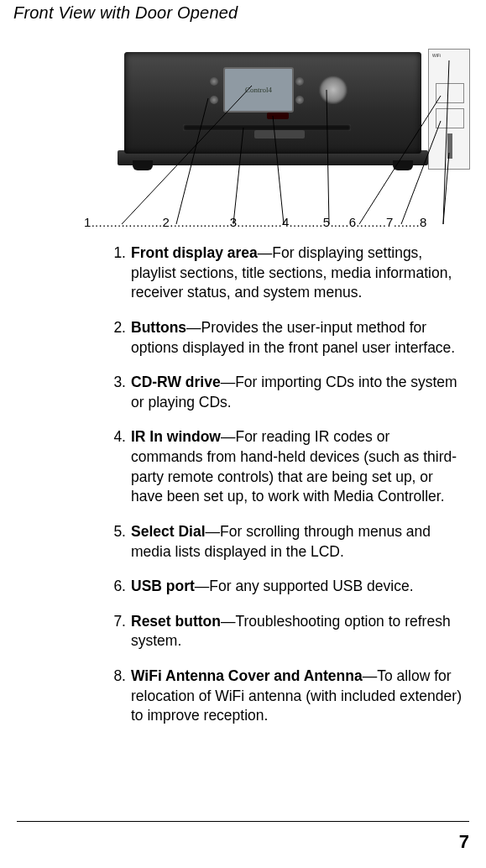 The height and width of the screenshot is (868, 486). What do you see at coordinates (281, 274) in the screenshot?
I see `list-item: 1. Front display area—For displaying set…` at bounding box center [281, 274].